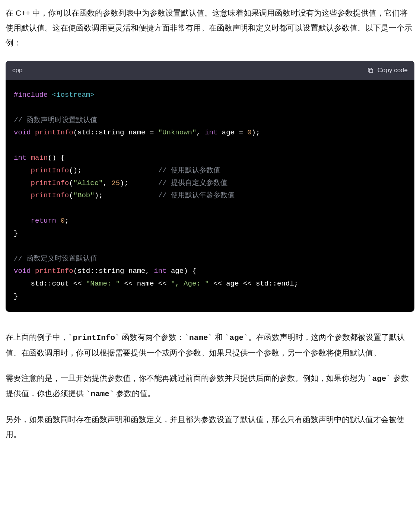 The image size is (420, 507). Describe the element at coordinates (31, 95) in the screenshot. I see `token-macro: #include` at that location.